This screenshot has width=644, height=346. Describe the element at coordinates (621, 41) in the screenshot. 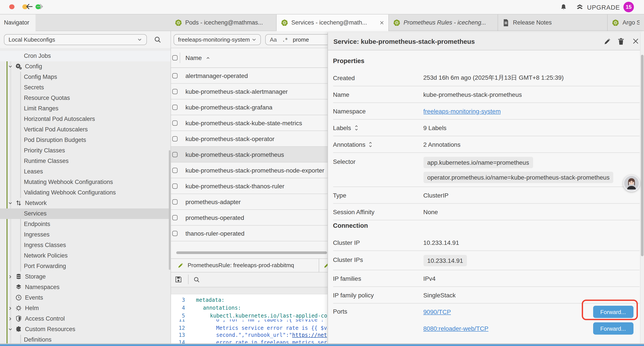

I see `trash-icon` at that location.